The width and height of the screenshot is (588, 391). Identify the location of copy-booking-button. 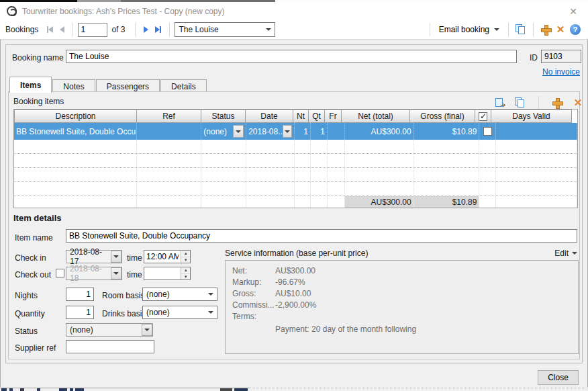
(521, 30).